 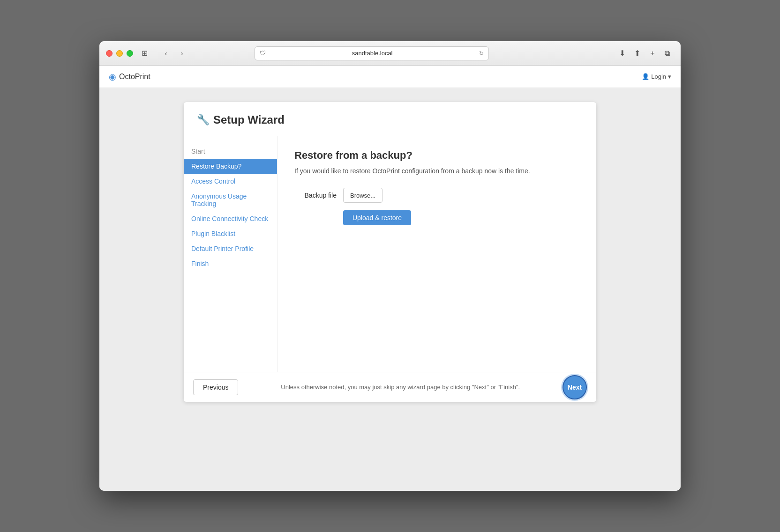 What do you see at coordinates (120, 53) in the screenshot?
I see `minimize-button` at bounding box center [120, 53].